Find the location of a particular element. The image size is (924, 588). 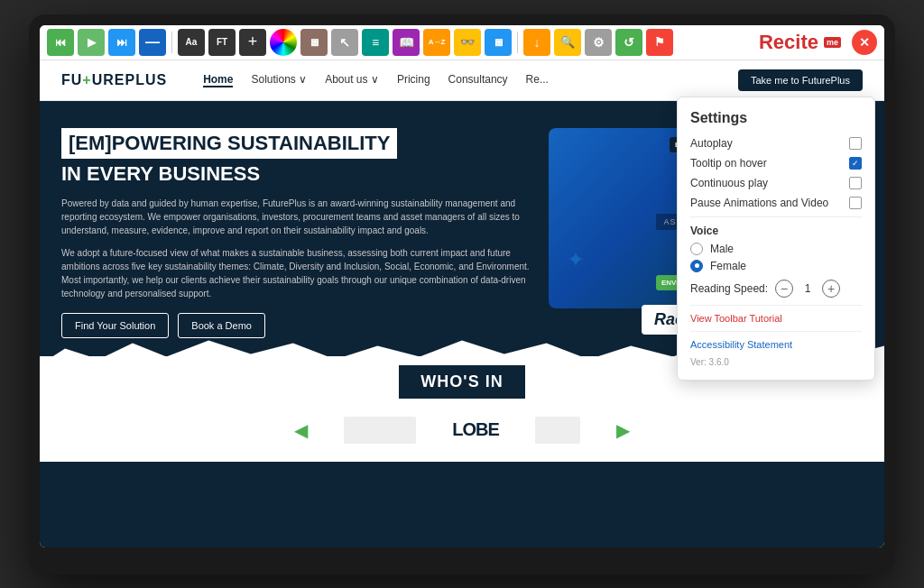

lines-btn: ≡ is located at coordinates (375, 42).